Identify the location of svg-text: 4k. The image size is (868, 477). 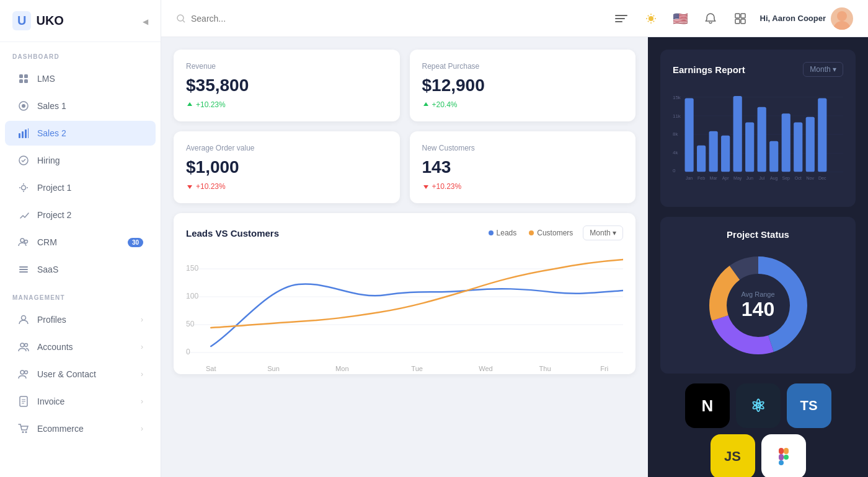
(675, 152).